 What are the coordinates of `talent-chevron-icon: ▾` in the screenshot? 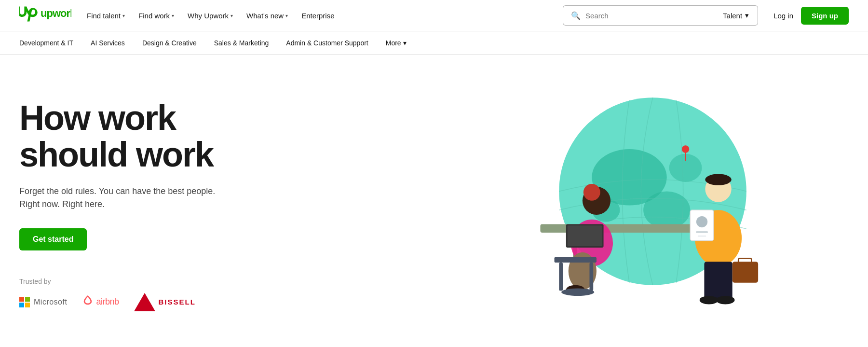 It's located at (747, 15).